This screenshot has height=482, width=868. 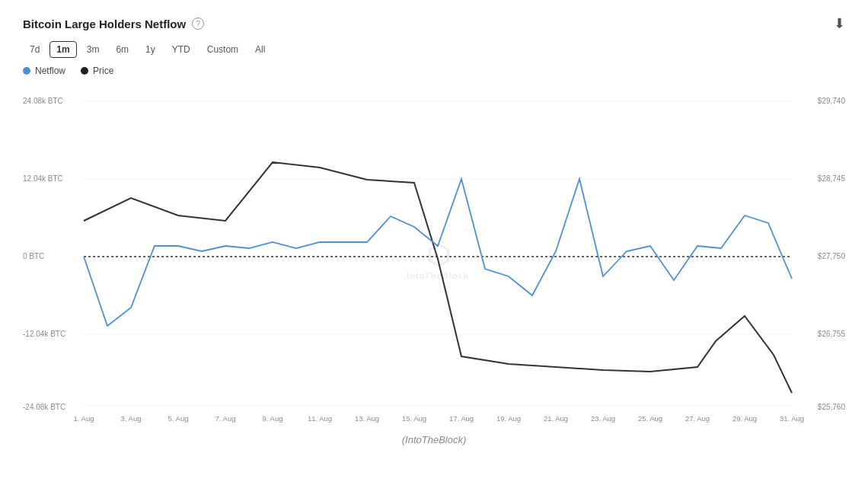 What do you see at coordinates (122, 49) in the screenshot?
I see `filter-6m: 6m` at bounding box center [122, 49].